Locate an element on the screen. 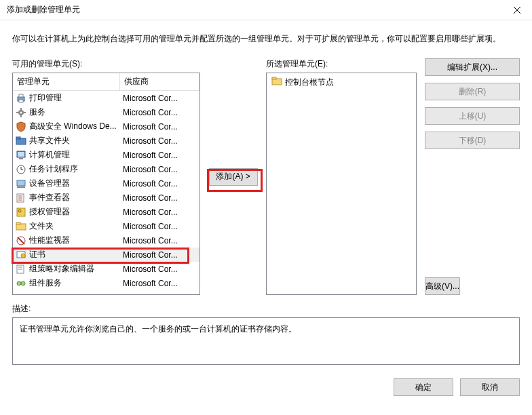 This screenshot has height=415, width=532. selected-label: 所选管理单元(E): is located at coordinates (341, 64).